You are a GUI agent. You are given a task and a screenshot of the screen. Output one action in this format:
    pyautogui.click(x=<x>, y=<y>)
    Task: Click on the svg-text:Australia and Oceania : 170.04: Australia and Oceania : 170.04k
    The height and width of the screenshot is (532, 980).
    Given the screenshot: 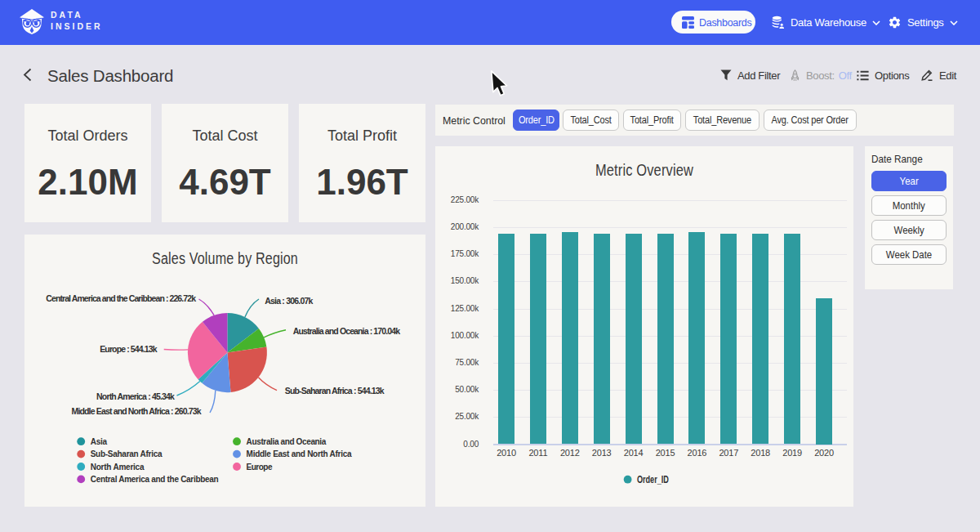 What is the action you would take?
    pyautogui.click(x=346, y=331)
    